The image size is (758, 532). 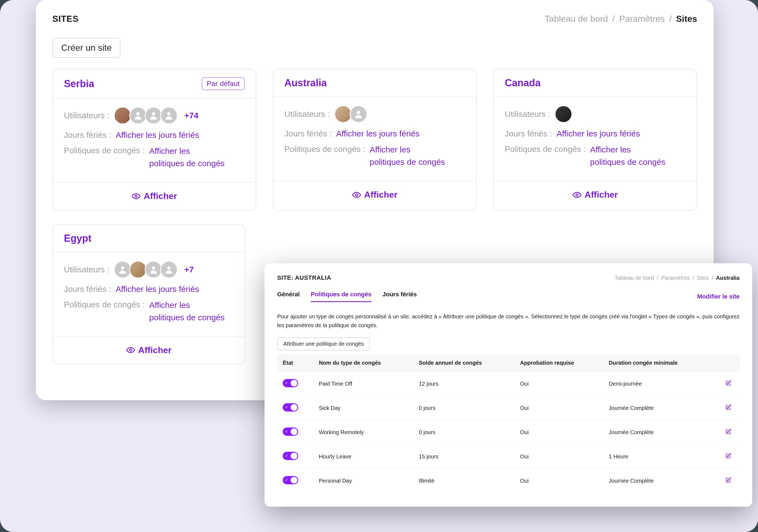 I want to click on table-row: ✓Hourly Leave15 joursOui1 Heure, so click(x=508, y=457).